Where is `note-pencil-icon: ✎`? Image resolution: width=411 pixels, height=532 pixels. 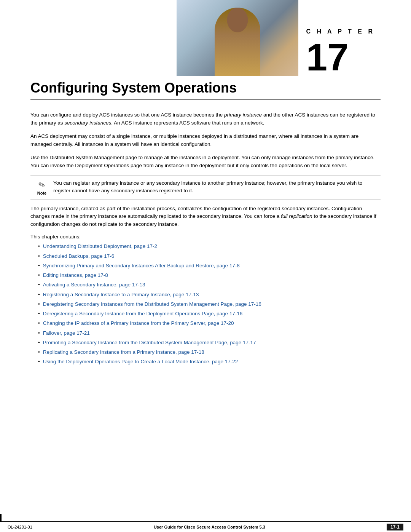
note-pencil-icon: ✎ is located at coordinates (42, 185).